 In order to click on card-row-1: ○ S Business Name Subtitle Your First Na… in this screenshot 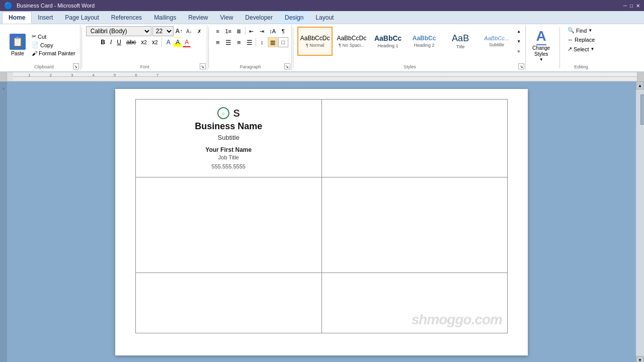, I will do `click(322, 139)`.